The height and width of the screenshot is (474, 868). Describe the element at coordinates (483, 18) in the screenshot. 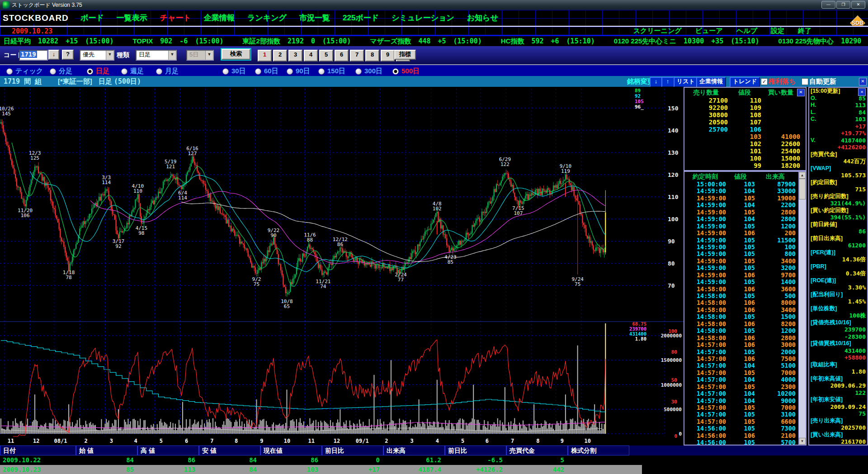

I see `menu-item-お知らせ: お知らせ` at that location.